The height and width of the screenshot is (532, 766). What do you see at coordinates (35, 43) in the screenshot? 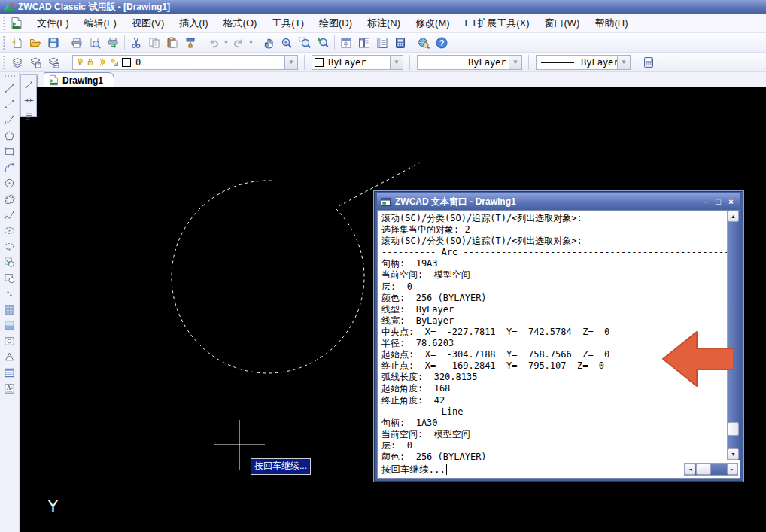
I see `open-icon` at bounding box center [35, 43].